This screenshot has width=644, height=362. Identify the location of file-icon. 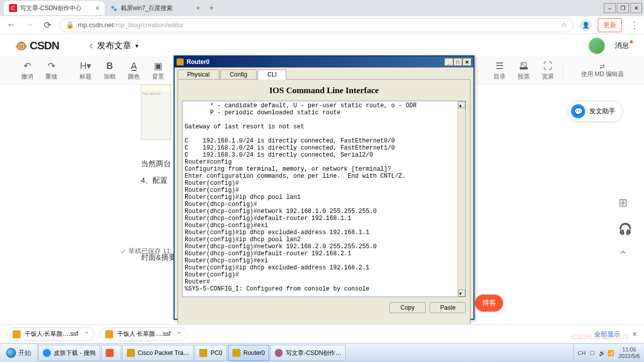
(109, 334).